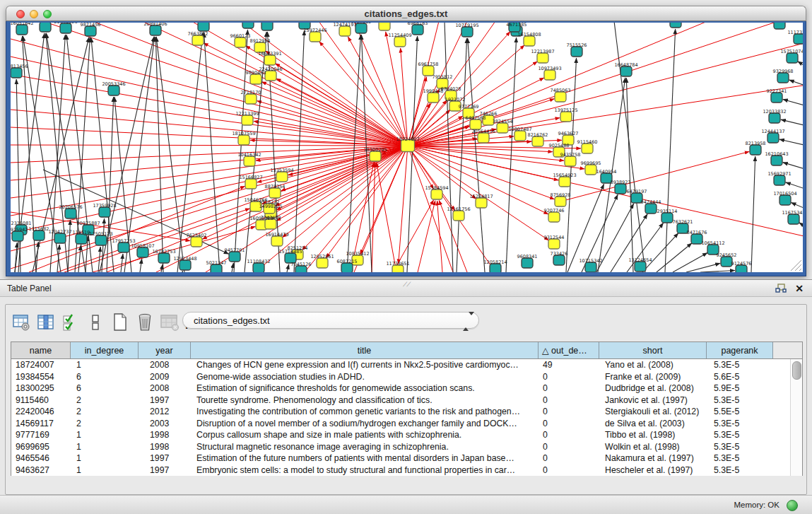 The height and width of the screenshot is (514, 812). What do you see at coordinates (105, 351) in the screenshot?
I see `column-header-in_degree: in_degree` at bounding box center [105, 351].